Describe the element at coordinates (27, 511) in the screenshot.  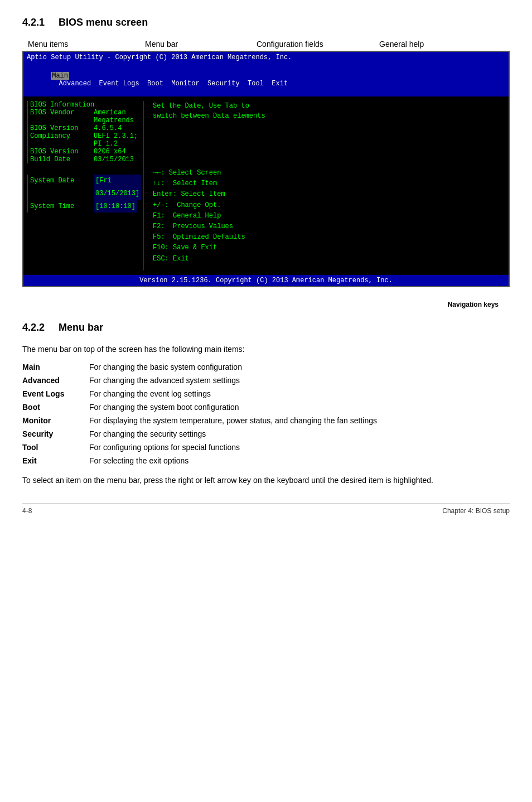
I see `footer-page: 4-8` at that location.